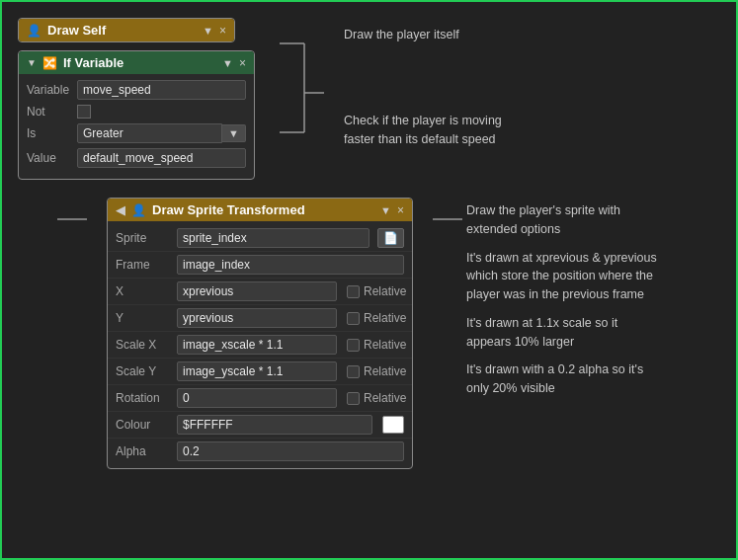 This screenshot has height=560, width=738. What do you see at coordinates (234, 133) in the screenshot?
I see `is-dropdown-arrow: ▼` at bounding box center [234, 133].